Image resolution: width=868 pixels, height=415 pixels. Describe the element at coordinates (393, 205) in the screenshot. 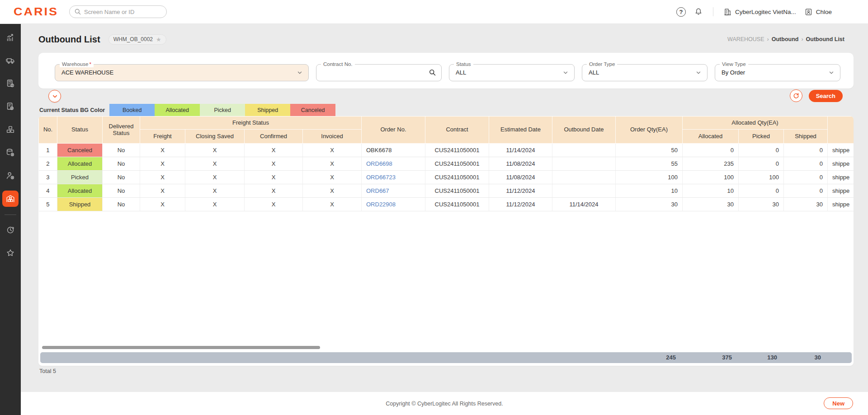

I see `cell-order-no: ORD22908` at that location.